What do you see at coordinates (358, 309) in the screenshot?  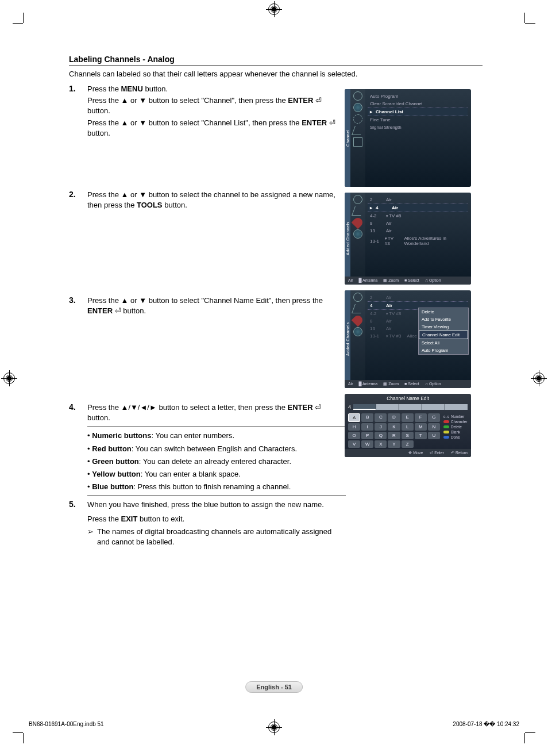 I see `added-icon` at bounding box center [358, 309].